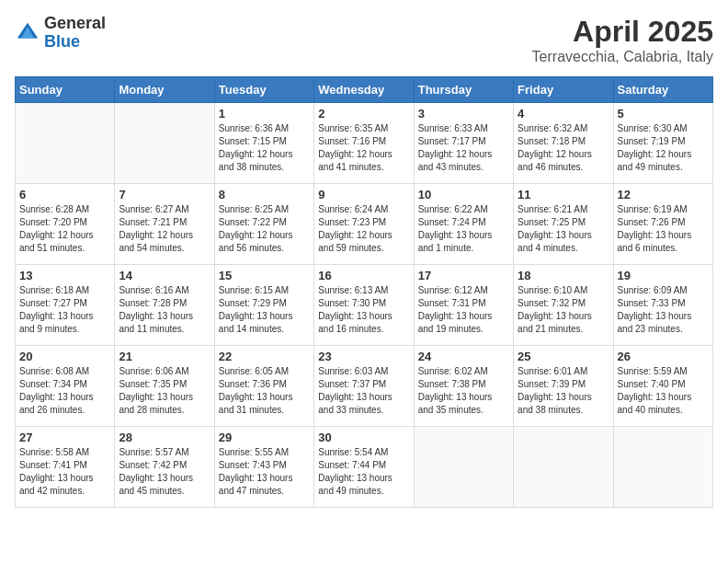 This screenshot has width=728, height=563. Describe the element at coordinates (663, 224) in the screenshot. I see `calendar-cell: 12Sunrise: 6:19 AM Sunset: 7:26 PM Dayli…` at that location.